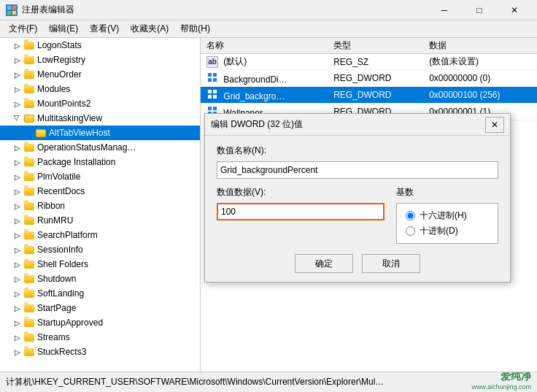 The height and width of the screenshot is (392, 537). Describe the element at coordinates (358, 150) in the screenshot. I see `dialog-name-label: 数值名称(N):` at that location.